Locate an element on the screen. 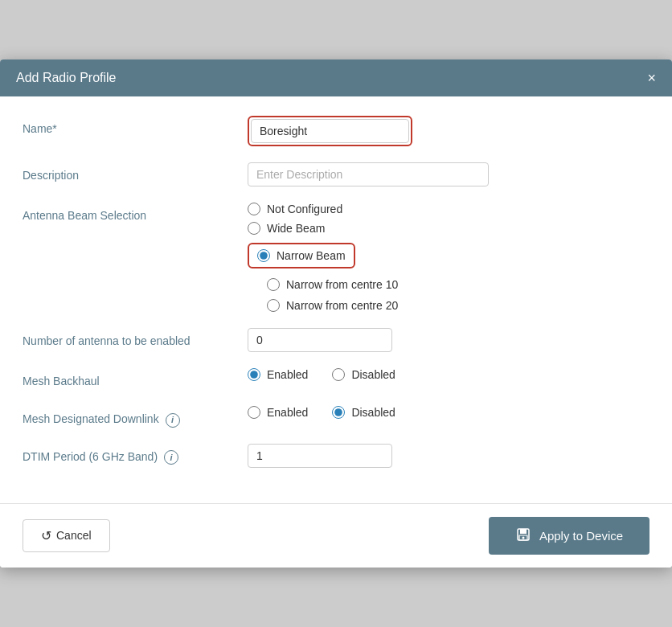 The height and width of the screenshot is (627, 672). narrow-sub-options: Narrow from centre 10 Narrow from centre… is located at coordinates (458, 295).